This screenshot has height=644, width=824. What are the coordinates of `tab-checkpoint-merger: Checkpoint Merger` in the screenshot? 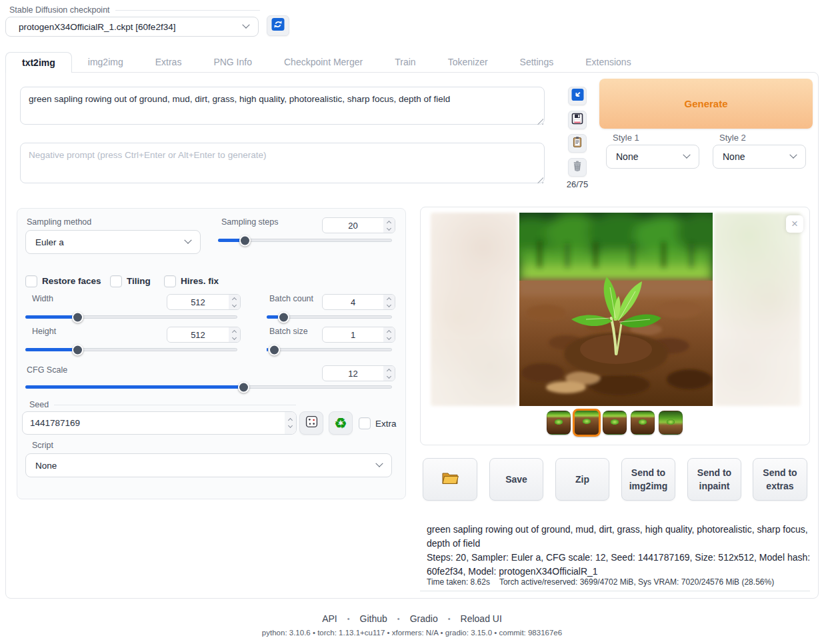 It's located at (323, 62).